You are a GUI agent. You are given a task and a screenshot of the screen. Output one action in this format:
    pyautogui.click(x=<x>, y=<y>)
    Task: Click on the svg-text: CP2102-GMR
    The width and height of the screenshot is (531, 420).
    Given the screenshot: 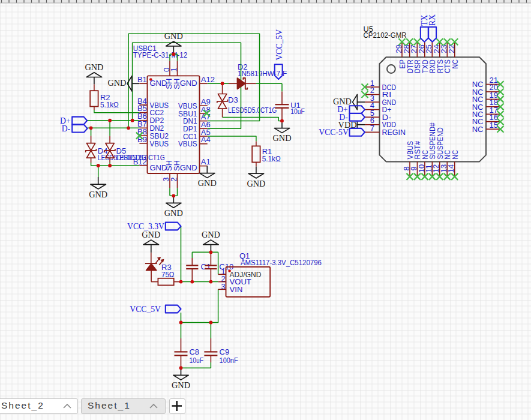 What is the action you would take?
    pyautogui.click(x=385, y=35)
    